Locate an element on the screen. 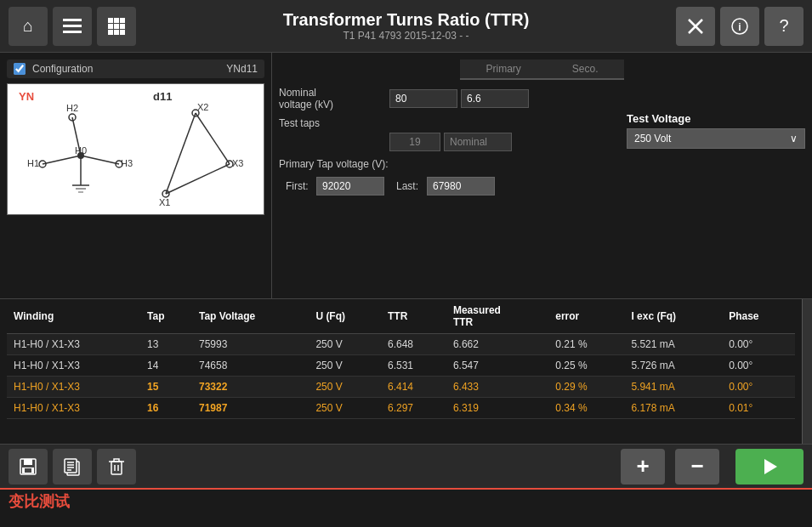 This screenshot has width=812, height=527. last-label: Last: is located at coordinates (409, 186).